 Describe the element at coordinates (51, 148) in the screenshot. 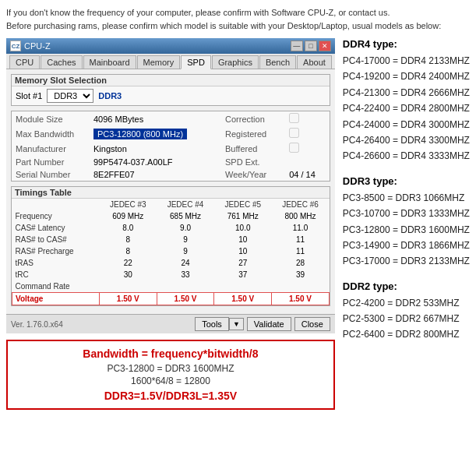

I see `manufacturer-label: Manufacturer` at that location.